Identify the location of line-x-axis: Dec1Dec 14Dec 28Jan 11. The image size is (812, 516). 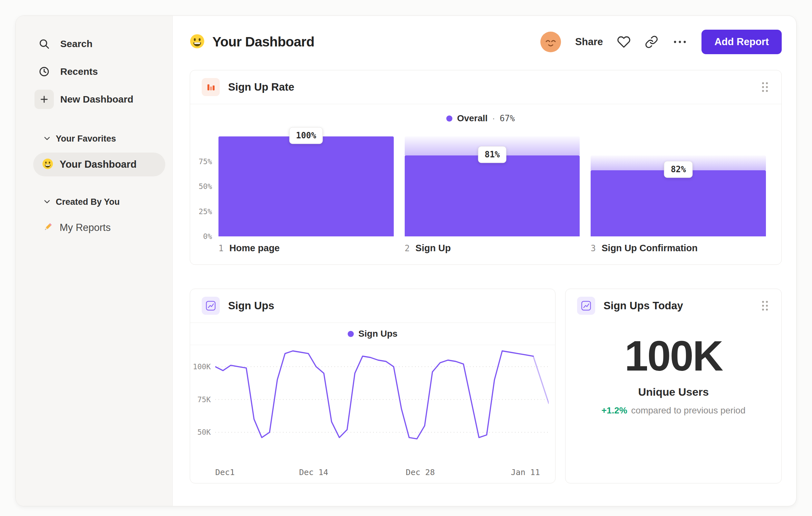
(382, 472).